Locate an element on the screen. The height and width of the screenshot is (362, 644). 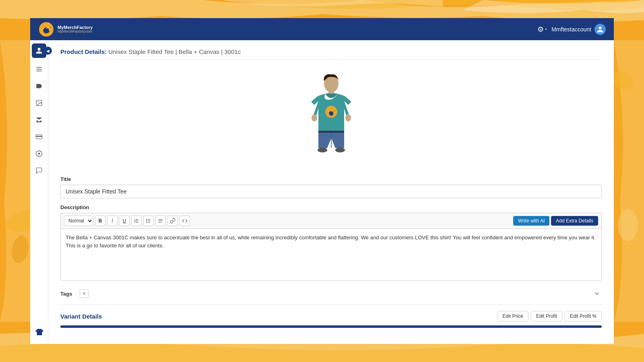
product-details-subtitle: Unisex Staple Fitted Tee | Bella + Canva… is located at coordinates (174, 51).